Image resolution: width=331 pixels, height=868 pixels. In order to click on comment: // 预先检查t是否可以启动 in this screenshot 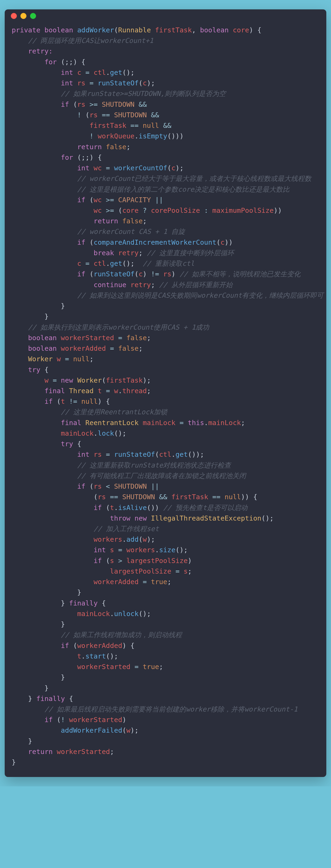, I will do `click(205, 507)`.